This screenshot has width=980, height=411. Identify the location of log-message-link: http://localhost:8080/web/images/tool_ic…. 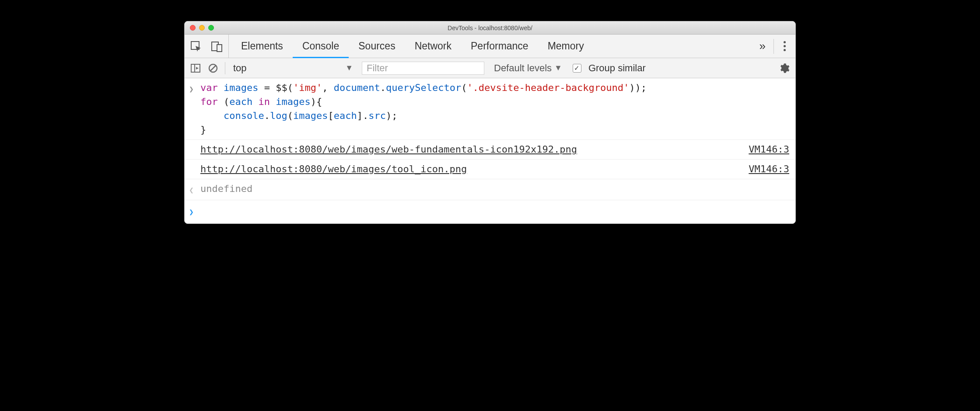
(333, 169).